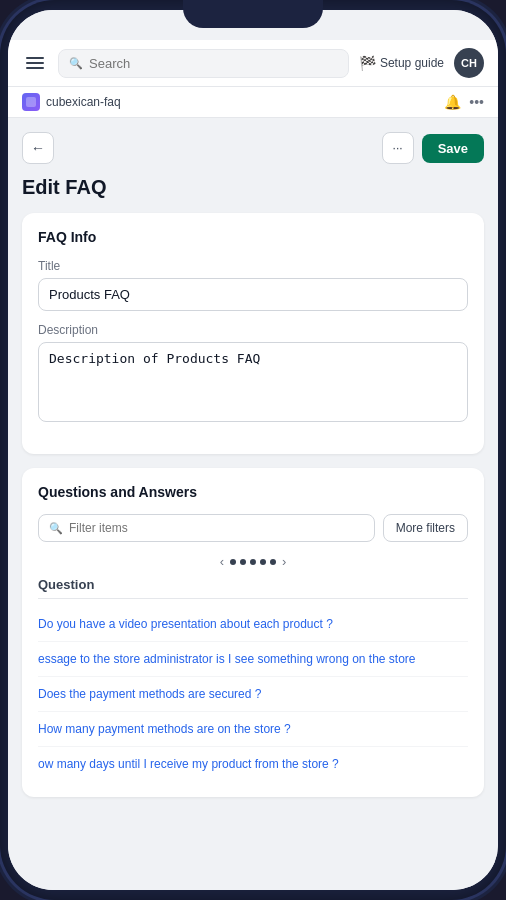 The image size is (506, 900). What do you see at coordinates (469, 63) in the screenshot?
I see `avatar: CH` at bounding box center [469, 63].